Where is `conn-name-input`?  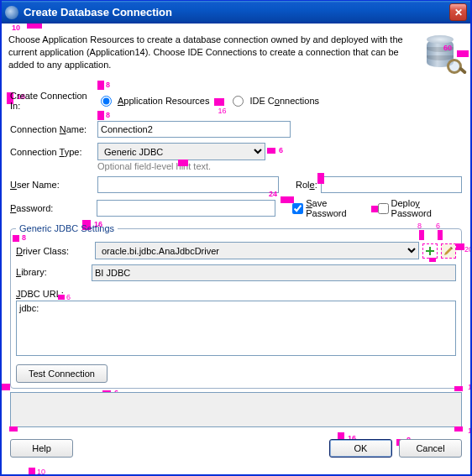 conn-name-input is located at coordinates (194, 129).